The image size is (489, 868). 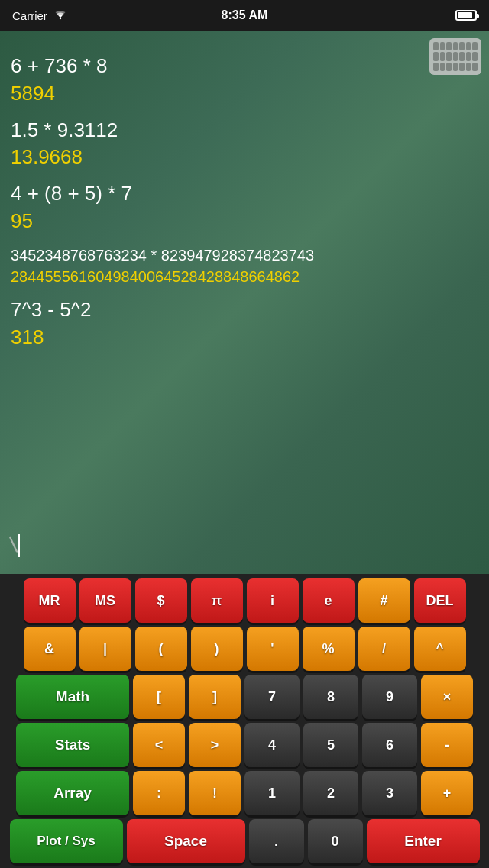 I want to click on minus-button: -, so click(x=447, y=745).